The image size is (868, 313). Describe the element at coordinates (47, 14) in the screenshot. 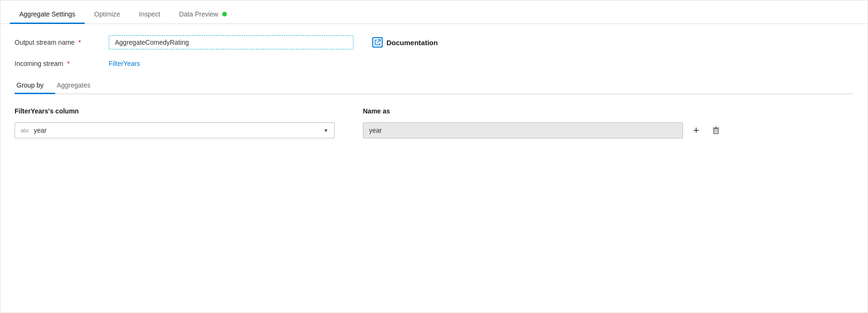

I see `tab-label-aggregate-settings: Aggregate Settings` at that location.